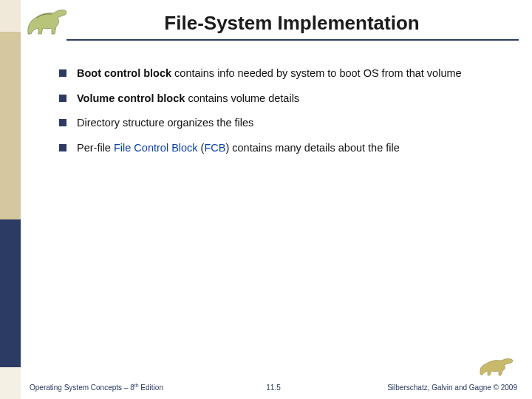 This screenshot has height=399, width=532. Describe the element at coordinates (188, 99) in the screenshot. I see `bullet-text: Volume control block contains volume det…` at that location.